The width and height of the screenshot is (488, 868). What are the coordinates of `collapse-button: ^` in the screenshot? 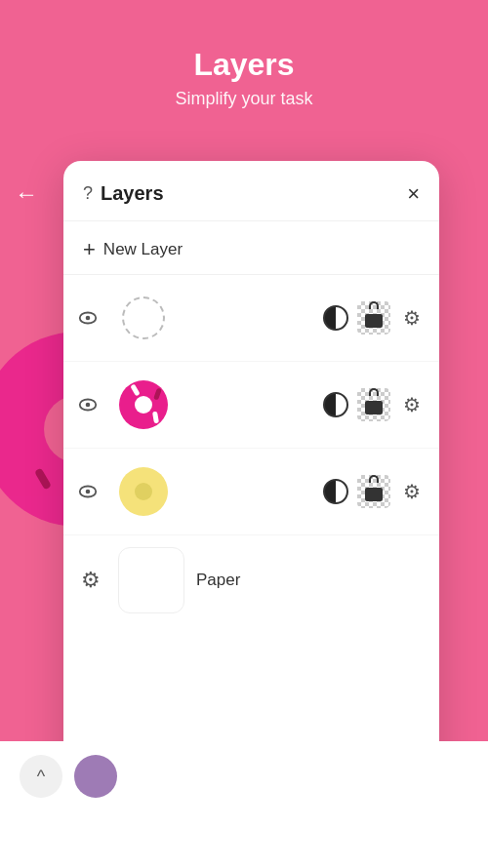 It's located at (41, 776).